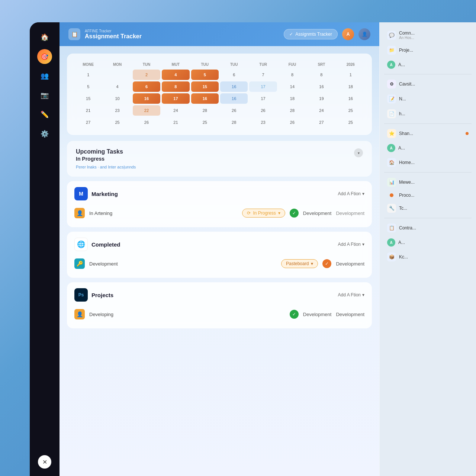 Image resolution: width=476 pixels, height=476 pixels. Describe the element at coordinates (428, 257) in the screenshot. I see `rs-item-kc: 📦 Kc...` at that location.